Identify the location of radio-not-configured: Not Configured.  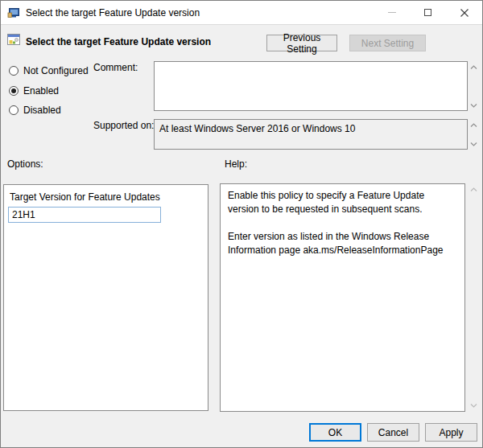
(48, 71).